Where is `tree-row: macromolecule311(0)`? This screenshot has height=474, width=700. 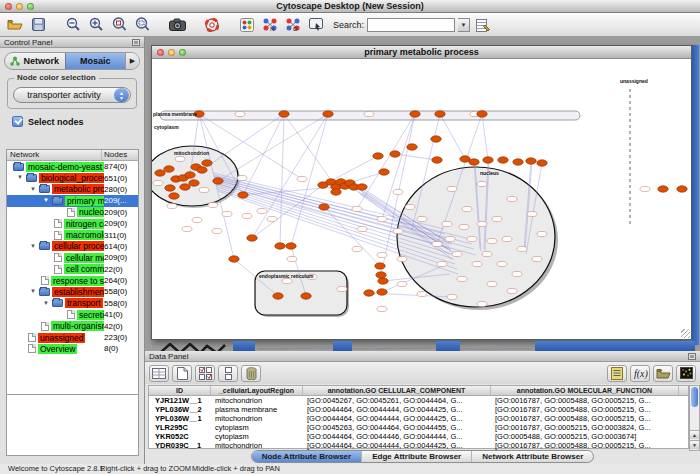
tree-row: macromolecule311(0) is located at coordinates (72, 234).